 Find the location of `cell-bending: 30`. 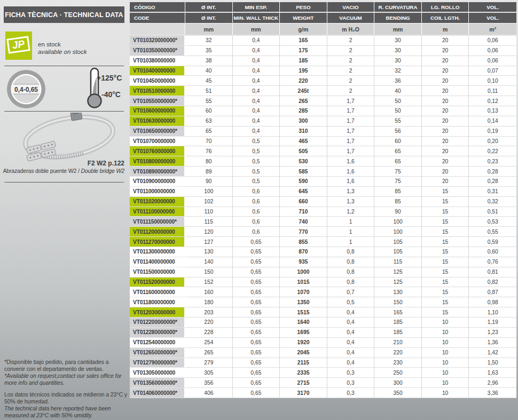

cell-bending: 30 is located at coordinates (398, 51).